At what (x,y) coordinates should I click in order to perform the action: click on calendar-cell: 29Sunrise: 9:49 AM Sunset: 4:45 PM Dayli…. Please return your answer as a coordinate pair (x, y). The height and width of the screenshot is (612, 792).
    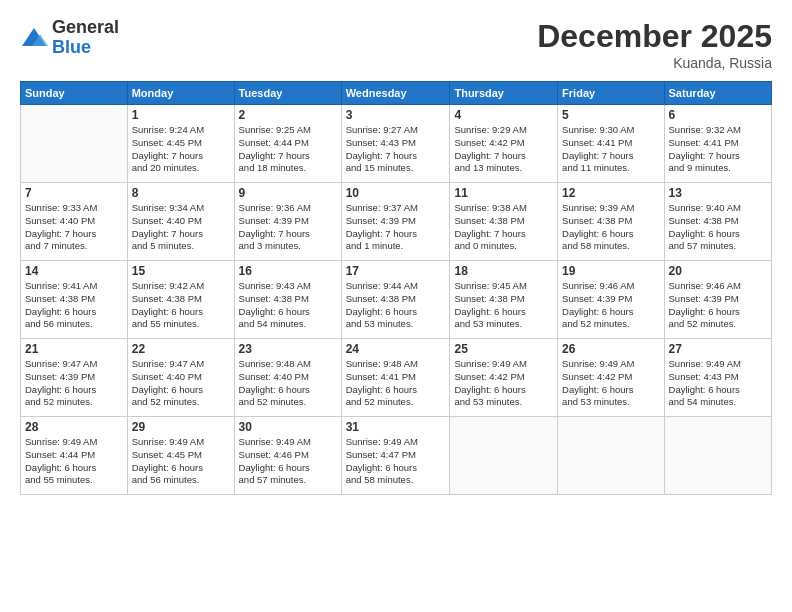
    Looking at the image, I should click on (180, 456).